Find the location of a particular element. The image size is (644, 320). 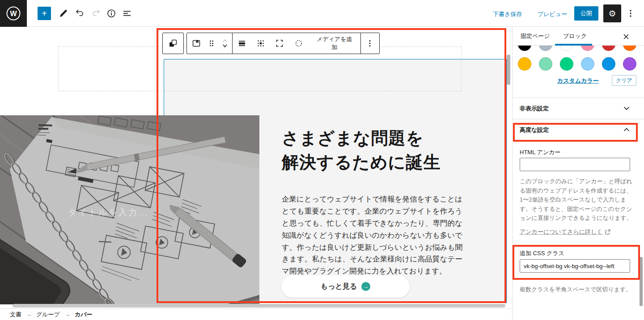

align-icon is located at coordinates (242, 43).